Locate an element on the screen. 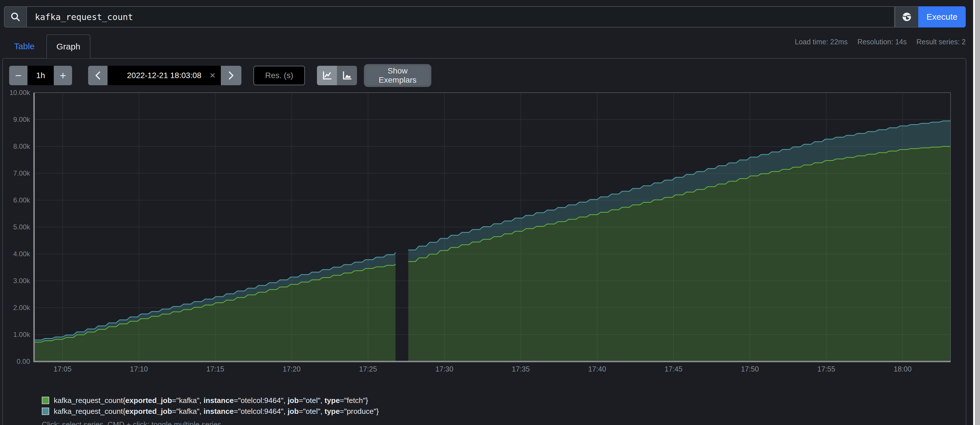 This screenshot has width=980, height=425. legend-hint: Click: select series, CMD + click: toggl… is located at coordinates (210, 422).